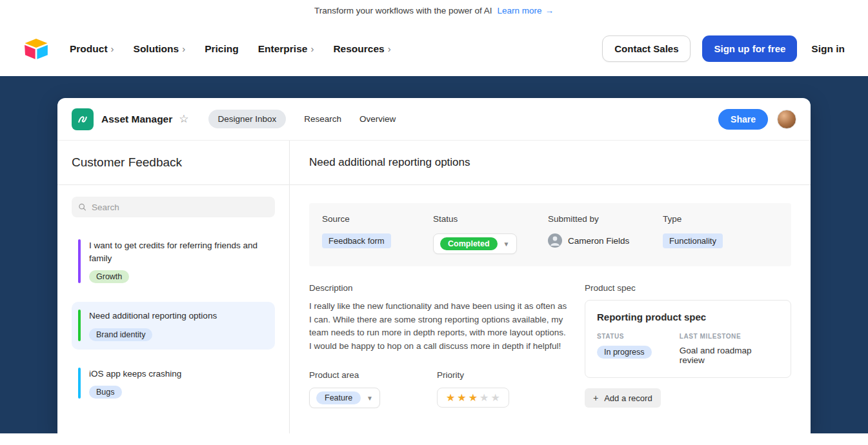  What do you see at coordinates (743, 119) in the screenshot?
I see `share-button: Share` at bounding box center [743, 119].